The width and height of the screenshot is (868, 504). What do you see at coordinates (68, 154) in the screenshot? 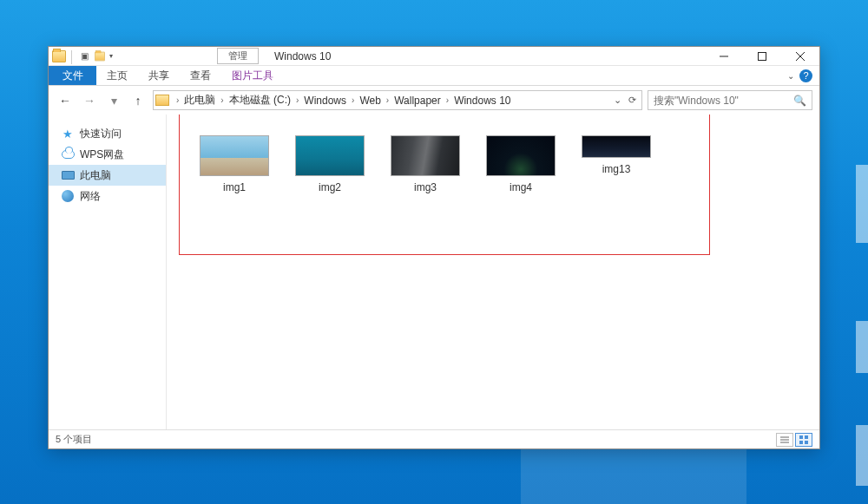
I see `cloud-icon` at bounding box center [68, 154].